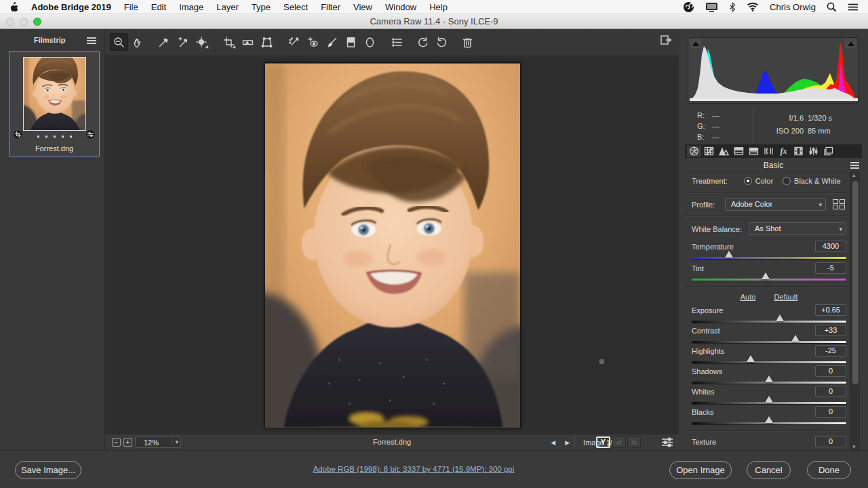  I want to click on zoom-tool-icon, so click(119, 42).